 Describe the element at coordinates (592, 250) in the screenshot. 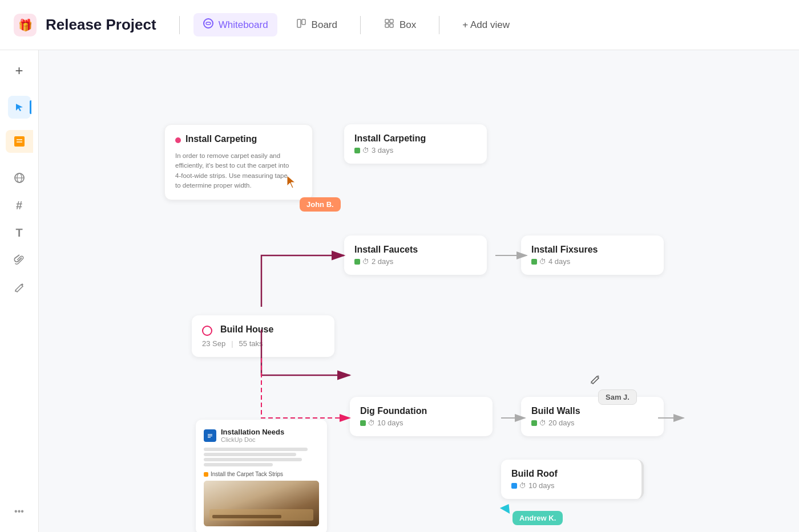

I see `card-title: Install Fixsures` at that location.